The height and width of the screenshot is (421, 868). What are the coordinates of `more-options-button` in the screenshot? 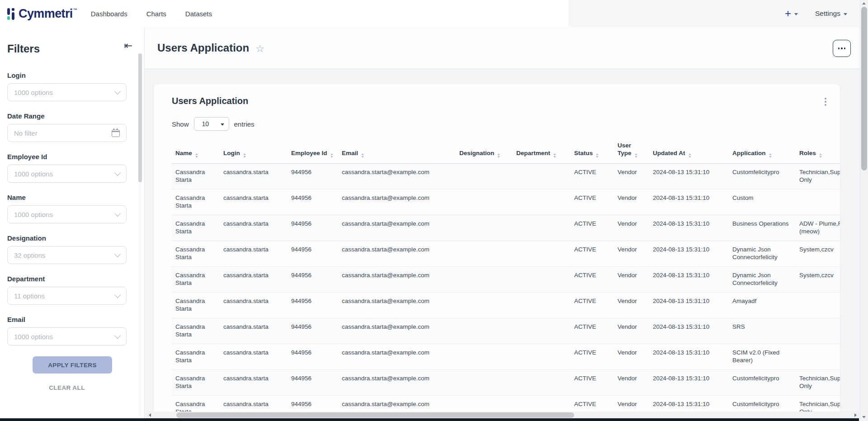 It's located at (842, 48).